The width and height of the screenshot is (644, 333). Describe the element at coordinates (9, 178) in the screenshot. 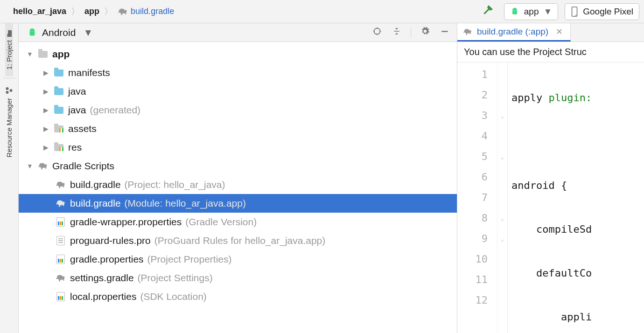

I see `left-tool-rail: 1: Project Resource Manager` at that location.